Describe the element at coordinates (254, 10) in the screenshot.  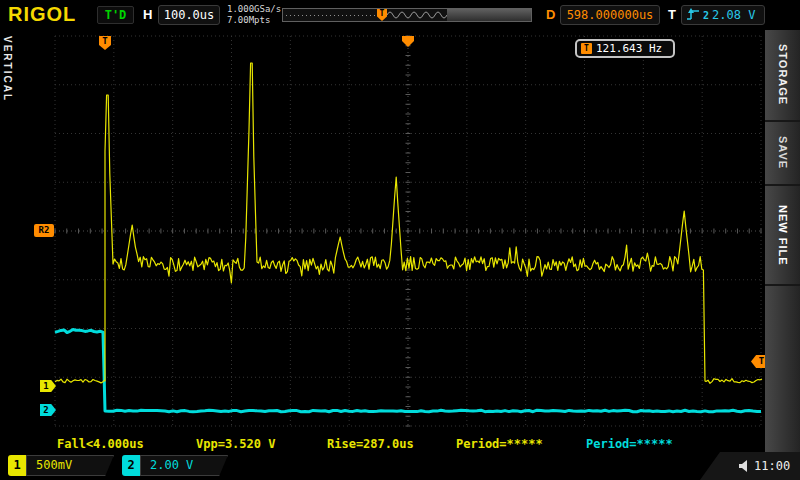
I see `sample-rate: 1.000GSa/s` at that location.